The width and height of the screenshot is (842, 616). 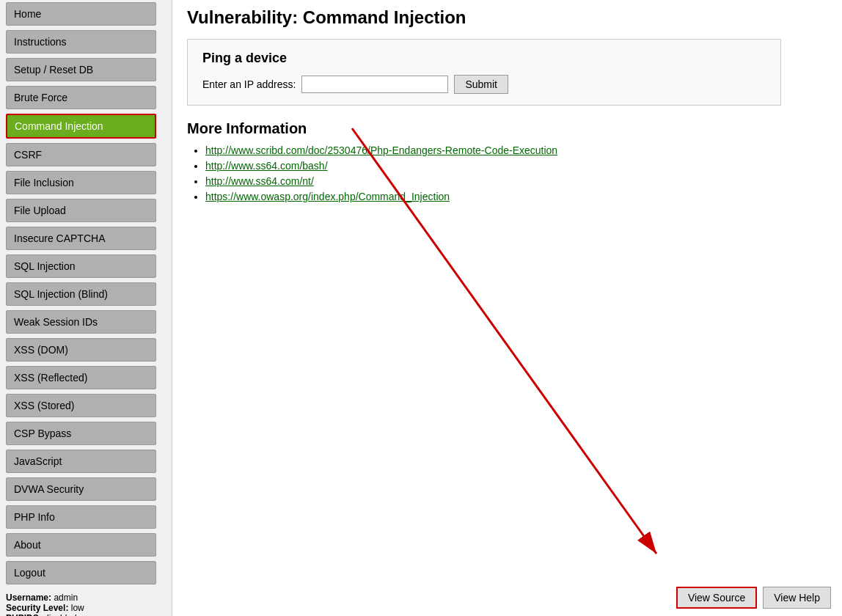 What do you see at coordinates (375, 84) in the screenshot?
I see `ip-input` at bounding box center [375, 84].